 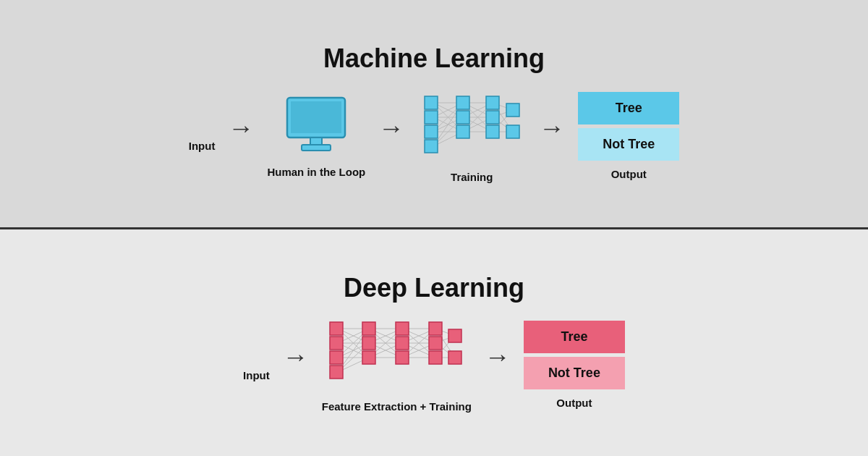 What do you see at coordinates (472, 126) in the screenshot?
I see `ml-neural-net` at bounding box center [472, 126].